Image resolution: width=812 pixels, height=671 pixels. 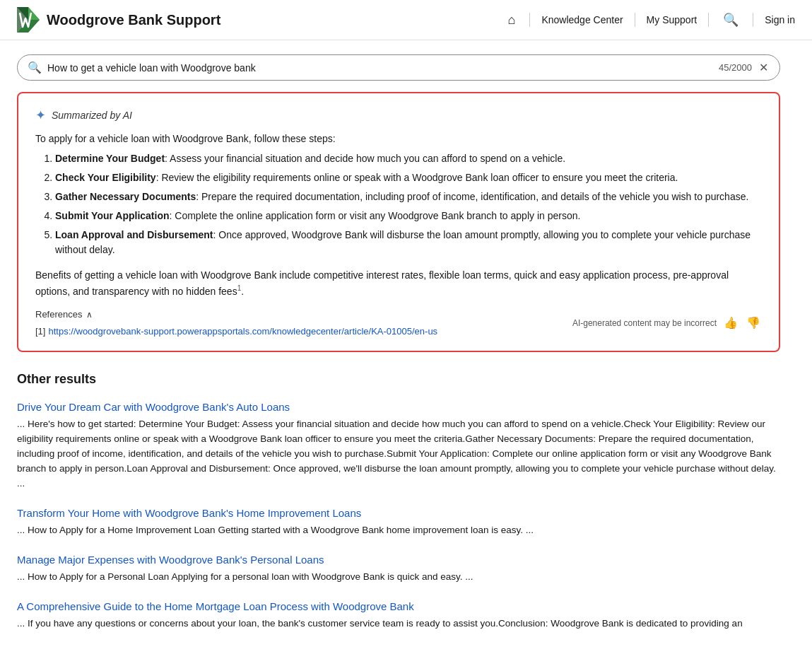 I want to click on references-toggle-button: References ∧, so click(x=64, y=314).